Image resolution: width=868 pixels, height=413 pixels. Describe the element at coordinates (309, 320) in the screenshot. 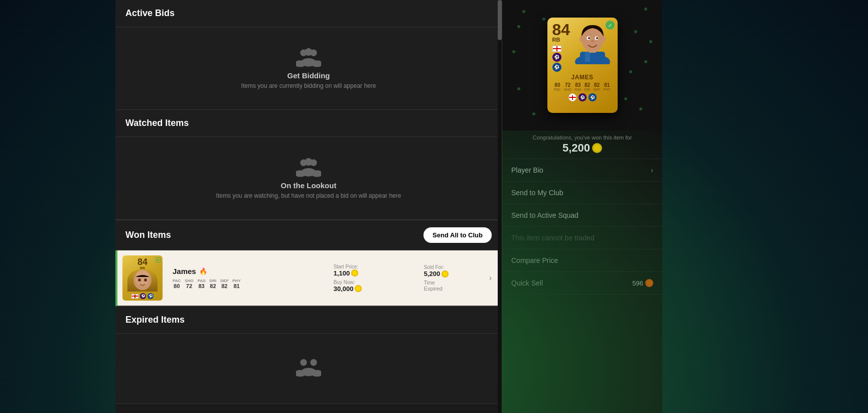

I see `expired-items-header: Expired Items` at that location.